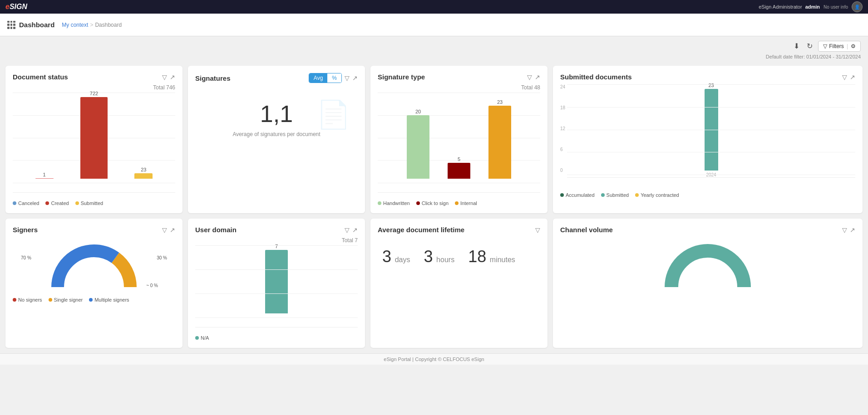 The width and height of the screenshot is (868, 415). What do you see at coordinates (459, 257) in the screenshot?
I see `lifetime-metrics: 3 days 3 hours 18 minutes` at bounding box center [459, 257].